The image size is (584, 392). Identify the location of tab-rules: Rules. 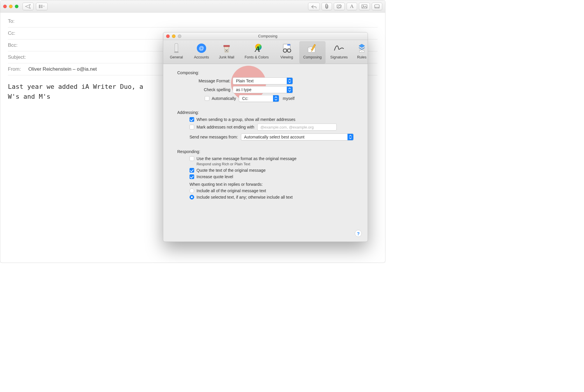
(360, 53).